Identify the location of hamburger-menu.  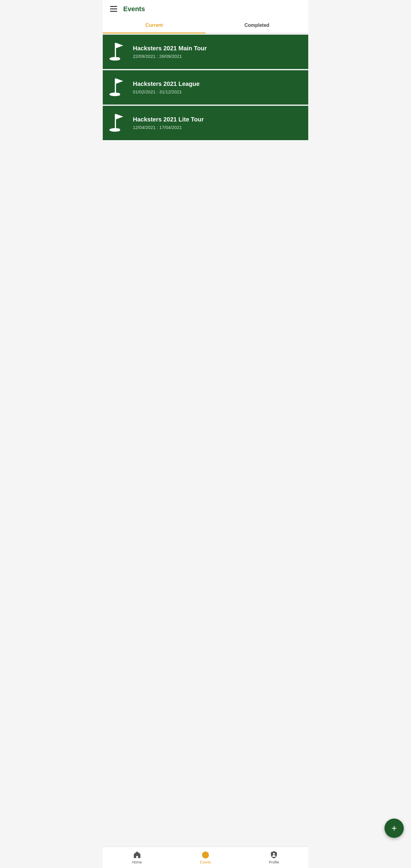
(114, 9).